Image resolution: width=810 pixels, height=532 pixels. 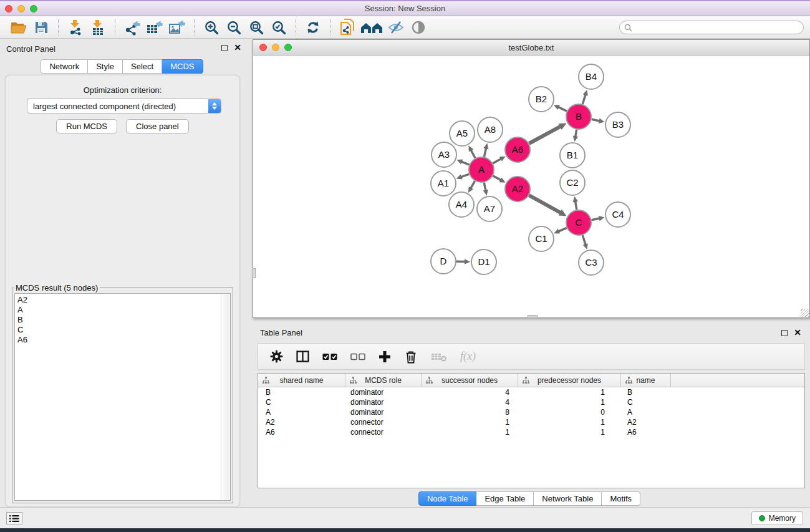 I want to click on mcds-result-item: A2, so click(x=123, y=300).